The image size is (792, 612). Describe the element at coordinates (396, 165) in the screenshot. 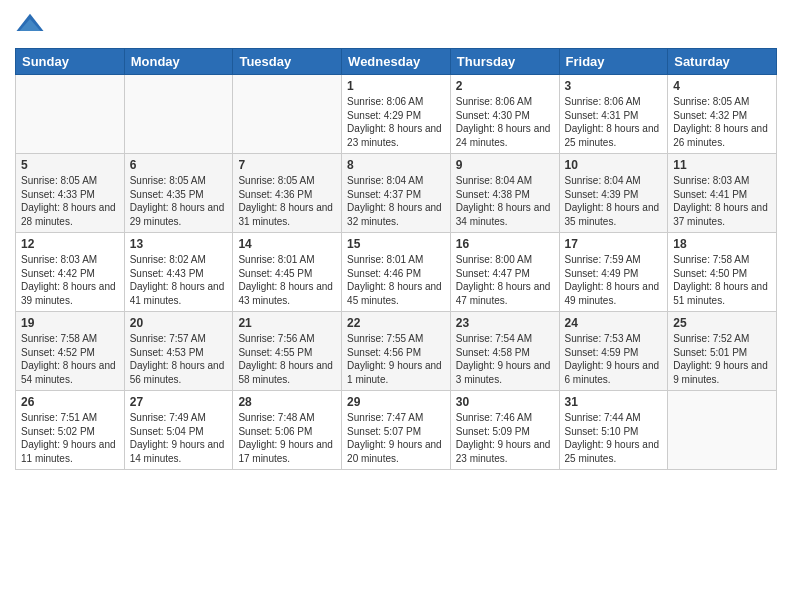

I see `day-number: 8` at that location.